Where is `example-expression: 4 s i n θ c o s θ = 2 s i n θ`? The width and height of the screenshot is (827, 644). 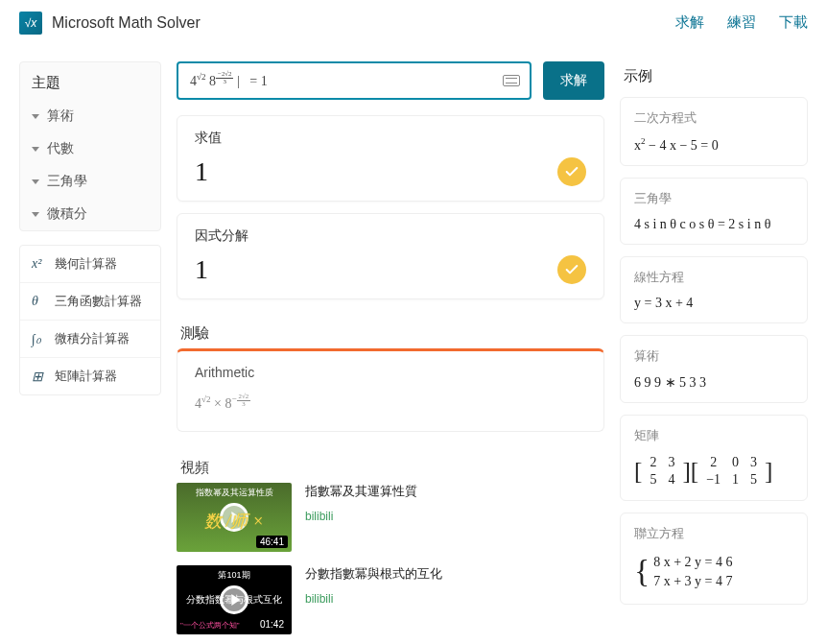 example-expression: 4 s i n θ c o s θ = 2 s i n θ is located at coordinates (714, 225).